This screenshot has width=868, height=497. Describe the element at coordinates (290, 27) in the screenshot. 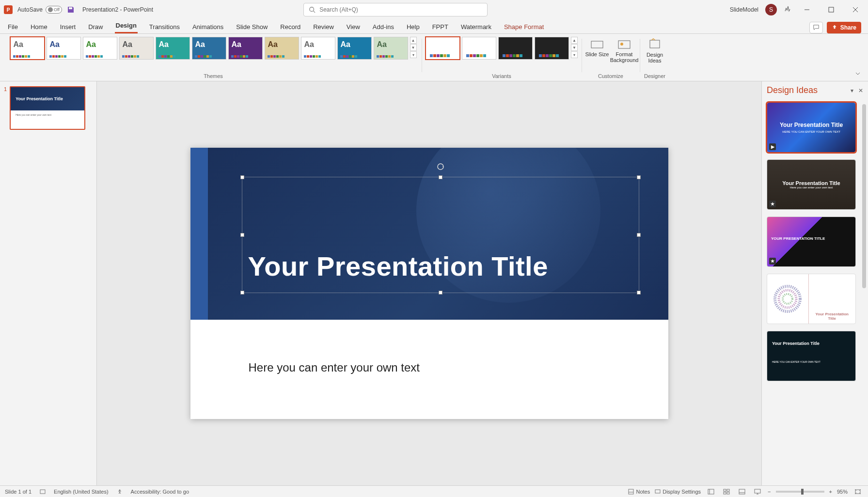

I see `tab-record: Record` at that location.